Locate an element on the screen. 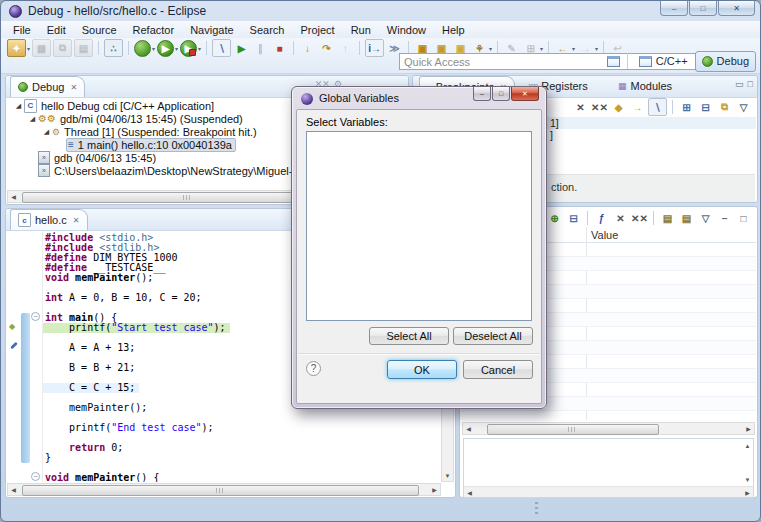 The width and height of the screenshot is (761, 522). open-perspective-button is located at coordinates (614, 61).